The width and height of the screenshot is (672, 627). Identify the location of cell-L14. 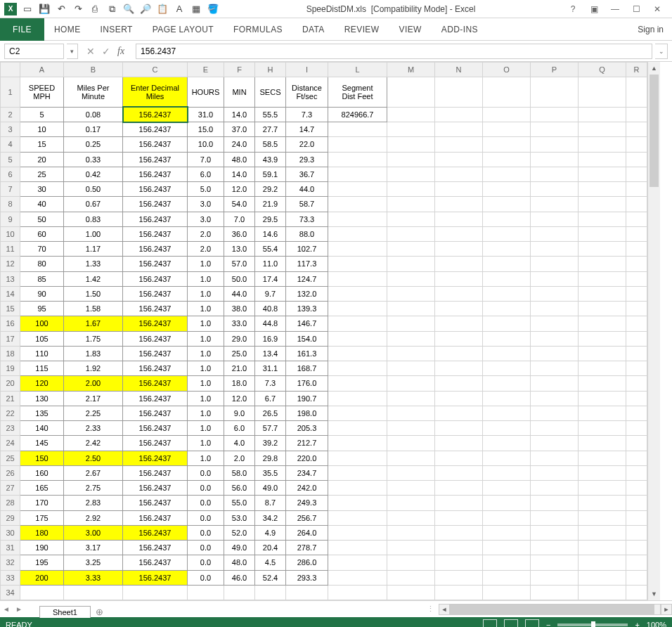
(358, 294).